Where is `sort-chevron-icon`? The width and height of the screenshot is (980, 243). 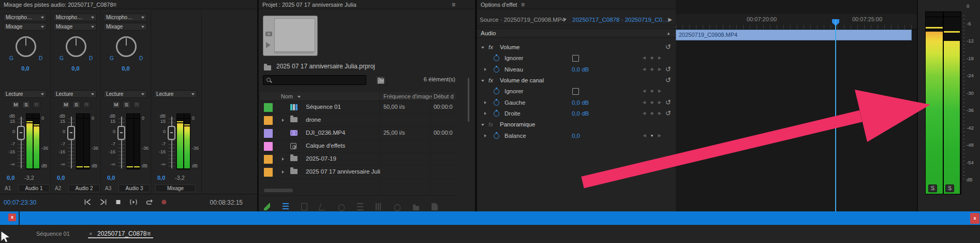 sort-chevron-icon is located at coordinates (299, 97).